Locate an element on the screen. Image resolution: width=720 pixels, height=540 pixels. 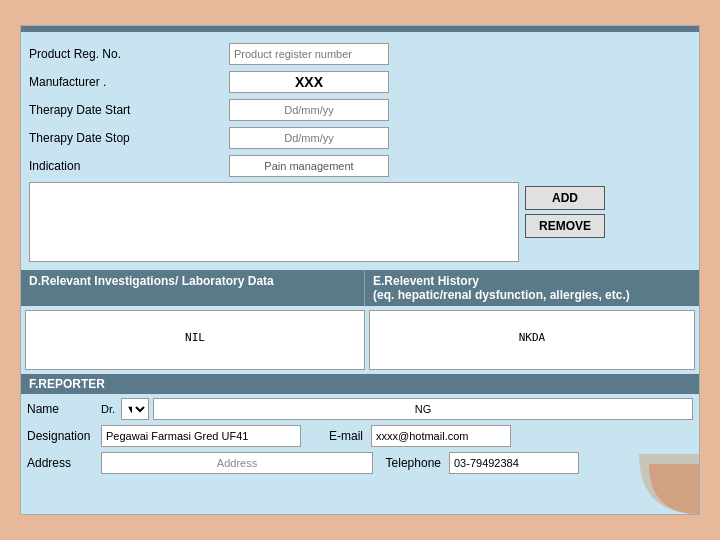
drug-textarea-row: ADD REMOVE is located at coordinates (360, 222).